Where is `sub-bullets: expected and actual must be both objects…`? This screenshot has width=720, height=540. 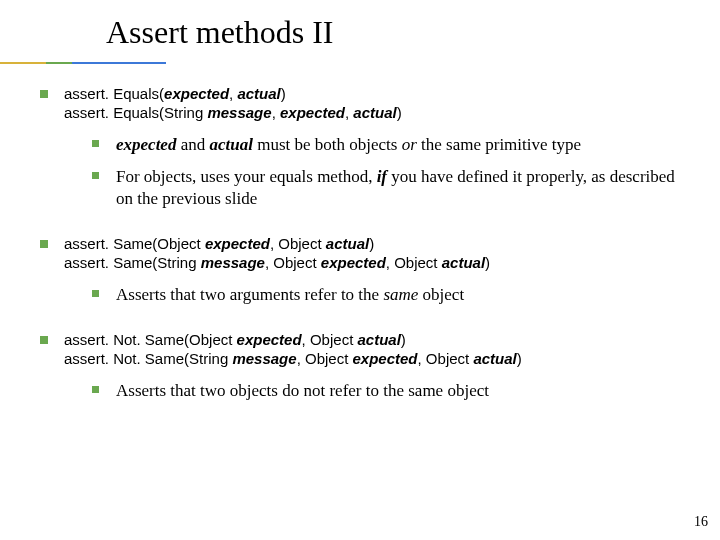
sub-bullets: expected and actual must be both objects… is located at coordinates (391, 172).